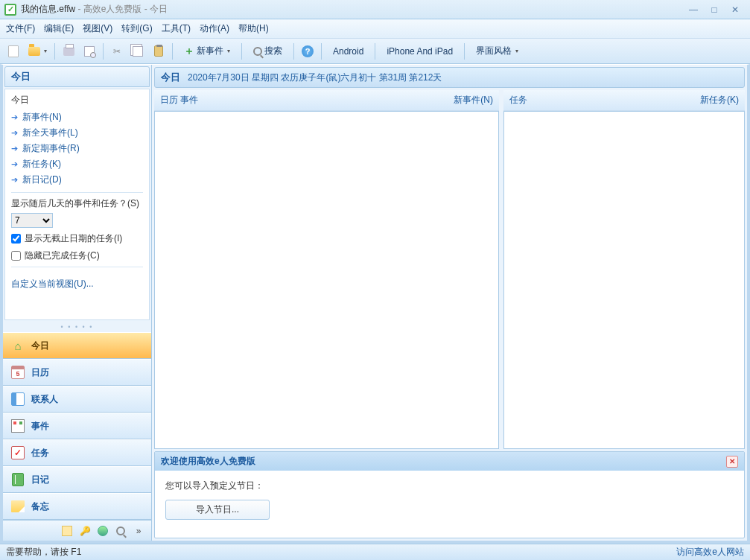  What do you see at coordinates (42, 118) in the screenshot?
I see `link-new-event-label: 新事件(N)` at bounding box center [42, 118].